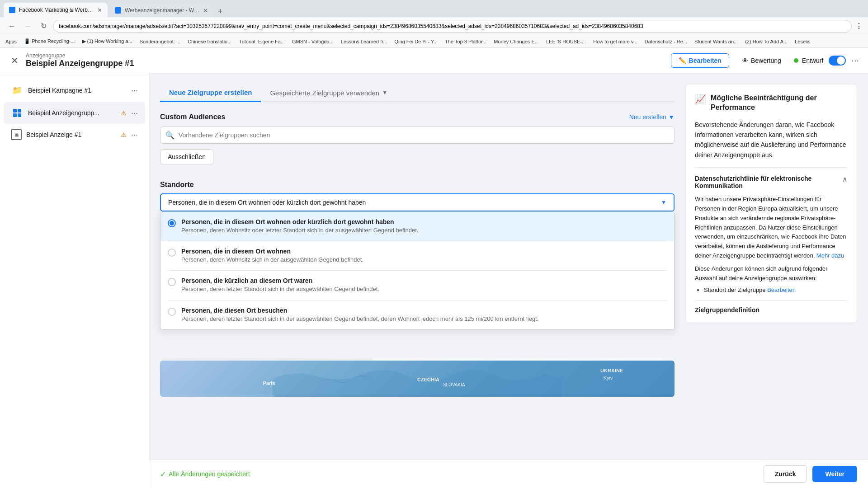  Describe the element at coordinates (187, 157) in the screenshot. I see `ausschliessen-button: Ausschließen` at that location.